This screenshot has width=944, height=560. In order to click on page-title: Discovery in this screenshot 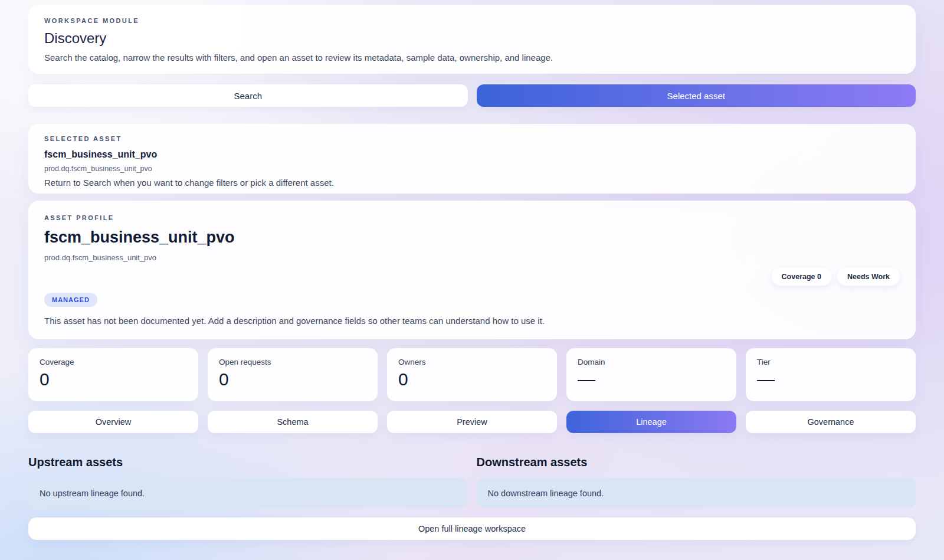, I will do `click(472, 38)`.